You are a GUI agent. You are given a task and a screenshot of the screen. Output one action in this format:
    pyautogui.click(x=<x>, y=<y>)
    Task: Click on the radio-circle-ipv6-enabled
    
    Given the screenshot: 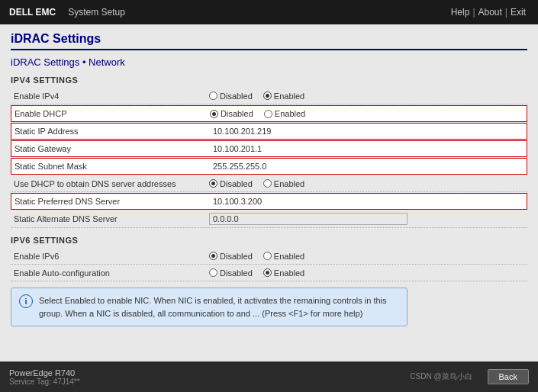 What is the action you would take?
    pyautogui.click(x=267, y=256)
    